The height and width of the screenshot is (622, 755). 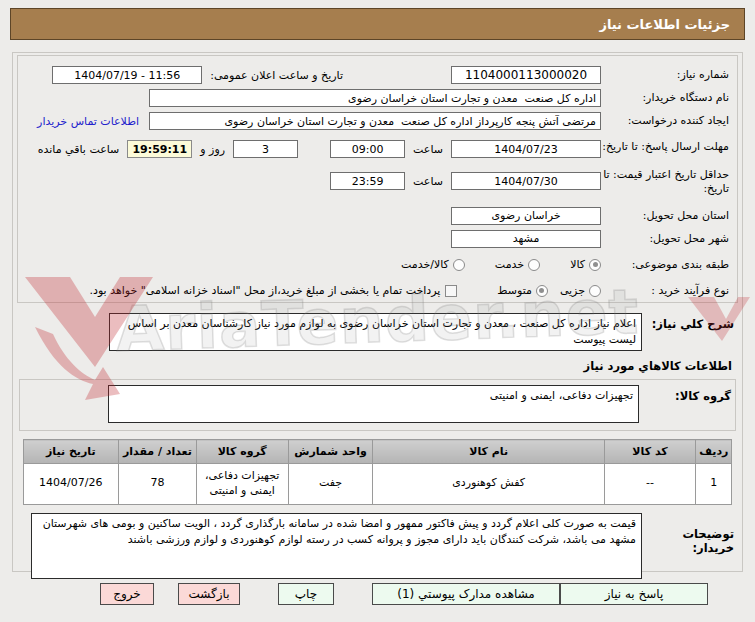 I want to click on col-row: ردیف, so click(x=714, y=452).